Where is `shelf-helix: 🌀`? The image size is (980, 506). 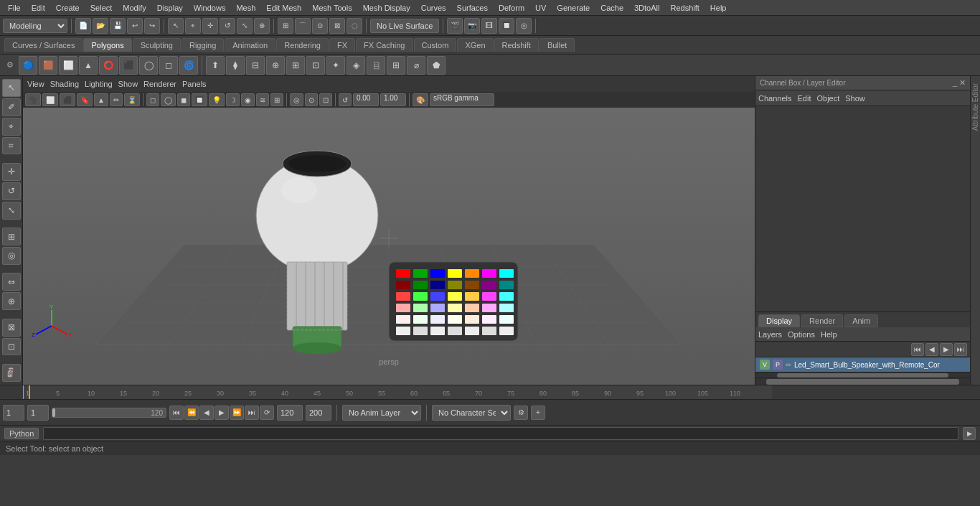 shelf-helix: 🌀 is located at coordinates (189, 65).